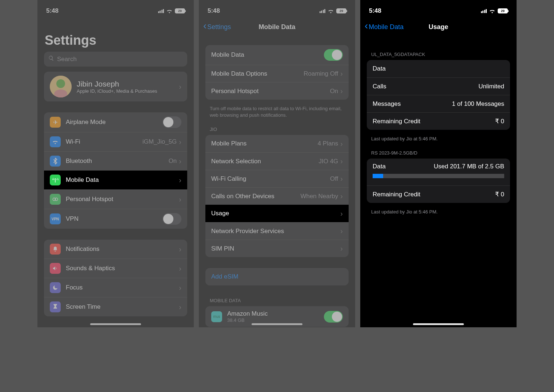  I want to click on hourglass-icon, so click(55, 307).